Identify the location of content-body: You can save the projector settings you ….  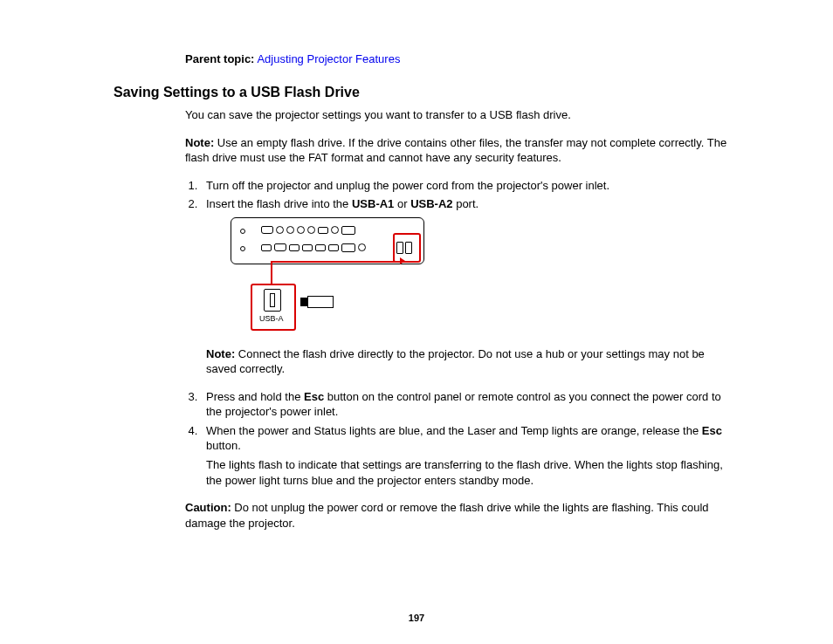
(461, 136).